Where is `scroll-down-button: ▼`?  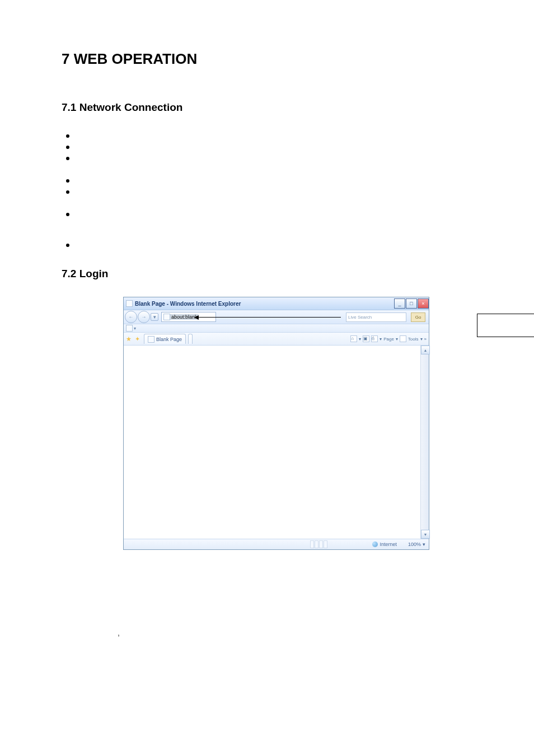 scroll-down-button: ▼ is located at coordinates (425, 534).